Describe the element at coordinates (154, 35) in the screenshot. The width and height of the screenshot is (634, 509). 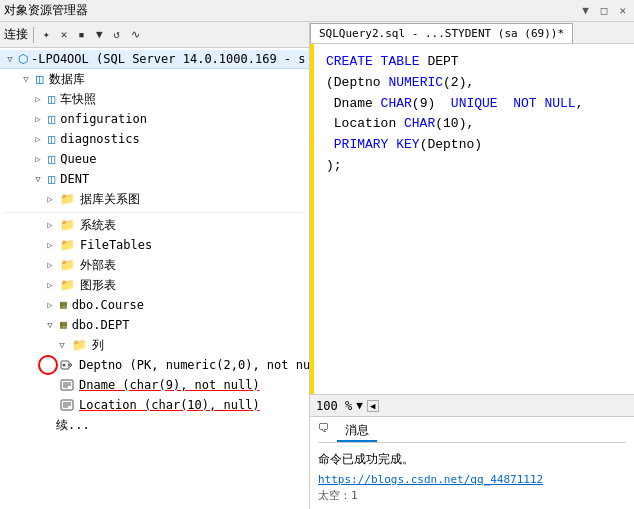
I see `left-toolbar: 连接 ✦ ✕ ▪ ▼ ↺ ∿` at that location.